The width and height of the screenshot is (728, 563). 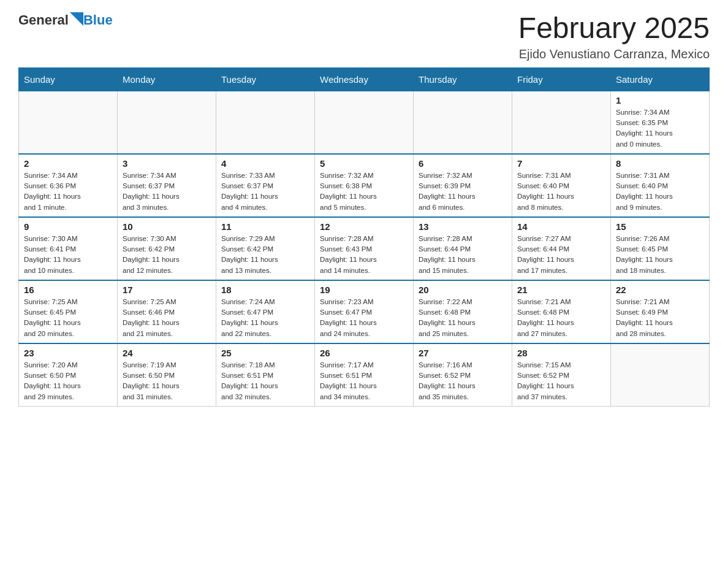 I want to click on day-number: 12, so click(x=364, y=227).